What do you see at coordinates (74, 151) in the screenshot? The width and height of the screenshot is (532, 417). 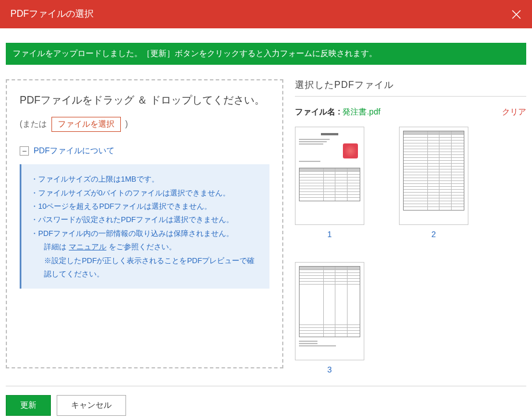 I see `about-toggle-label: PDFファイルについて` at bounding box center [74, 151].